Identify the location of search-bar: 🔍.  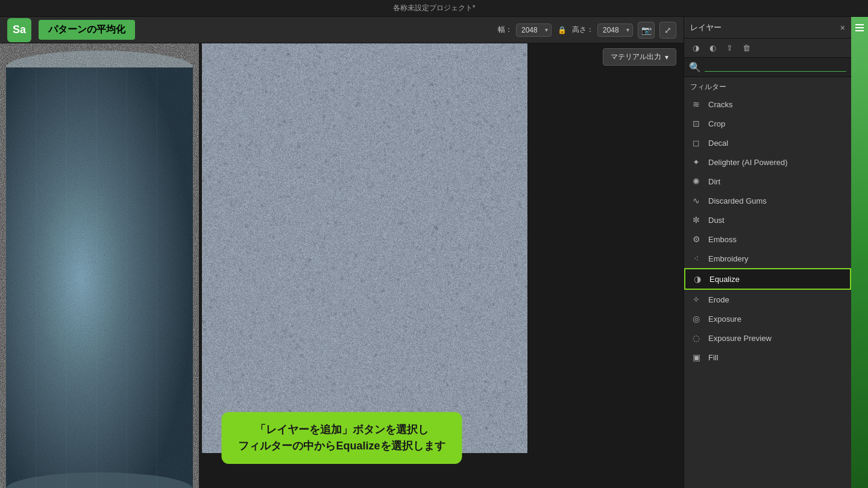
(768, 67).